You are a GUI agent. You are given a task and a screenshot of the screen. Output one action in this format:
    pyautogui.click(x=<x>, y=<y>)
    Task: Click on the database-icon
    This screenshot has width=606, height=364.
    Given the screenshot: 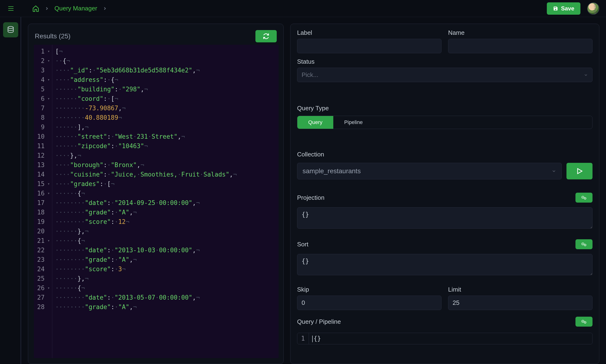 What is the action you would take?
    pyautogui.click(x=11, y=30)
    